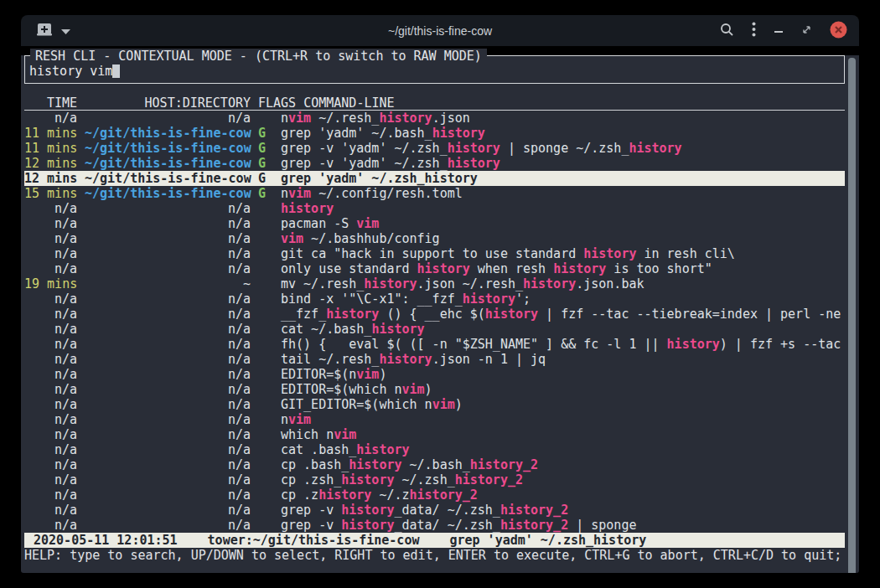 This screenshot has height=588, width=880. Describe the element at coordinates (434, 284) in the screenshot. I see `history-row: 19 mins~mv ~/.resh_history.json ~/.resh_…` at that location.